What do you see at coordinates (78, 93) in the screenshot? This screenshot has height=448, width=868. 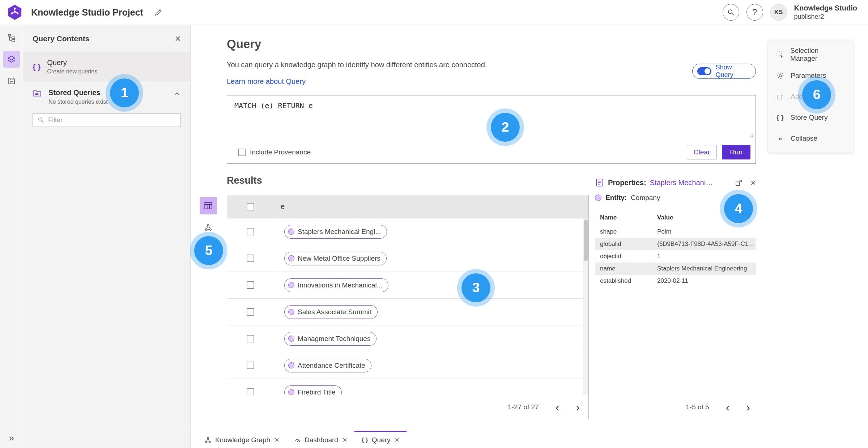 I see `stored-queries-title: Stored Queries` at bounding box center [78, 93].